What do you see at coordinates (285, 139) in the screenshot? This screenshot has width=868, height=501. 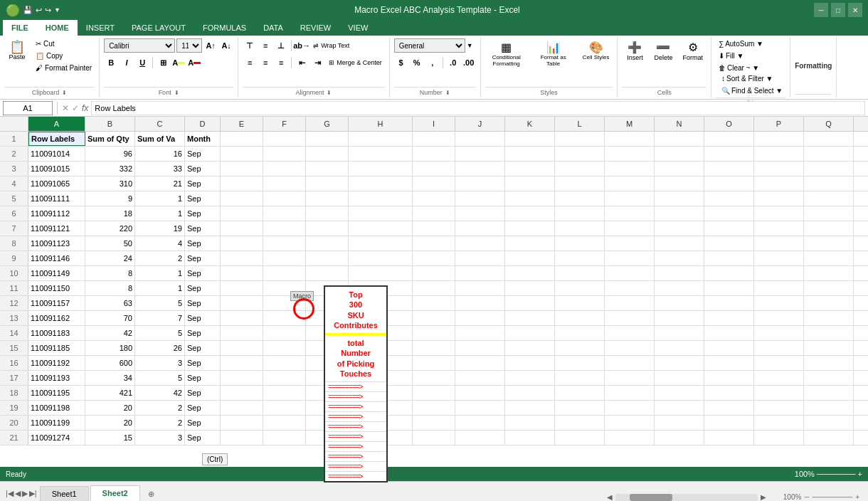 I see `cell-F1` at bounding box center [285, 139].